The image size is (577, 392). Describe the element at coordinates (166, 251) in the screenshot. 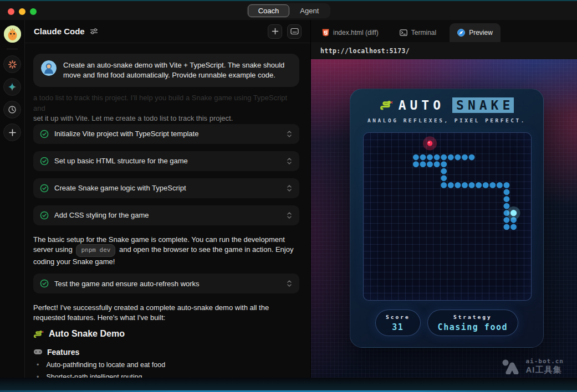

I see `assistant-paragraph: The basic setup for the Snake game is co…` at that location.